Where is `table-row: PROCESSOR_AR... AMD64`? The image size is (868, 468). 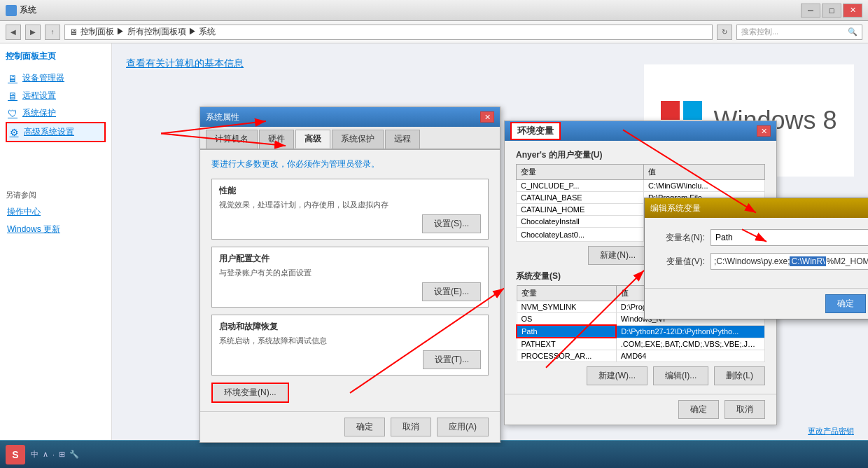
table-row: PROCESSOR_AR... AMD64 is located at coordinates (641, 356).